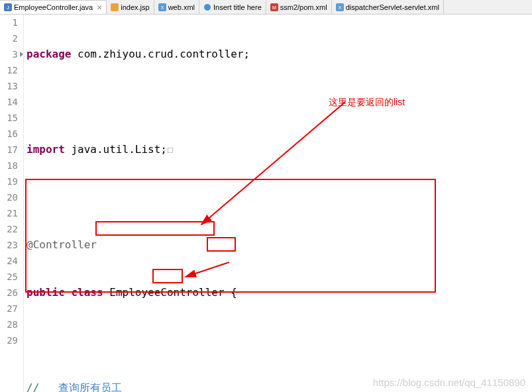 The width and height of the screenshot is (532, 392). Describe the element at coordinates (177, 7) in the screenshot. I see `tab-web-xml: X web.xml` at that location.